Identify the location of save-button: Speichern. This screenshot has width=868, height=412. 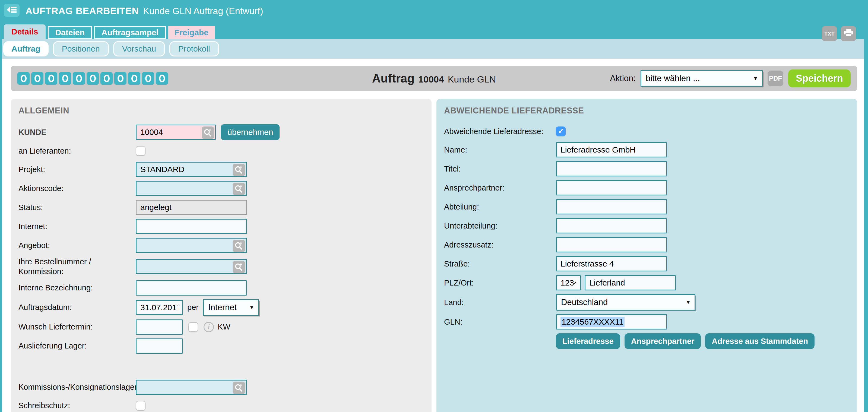
(819, 78).